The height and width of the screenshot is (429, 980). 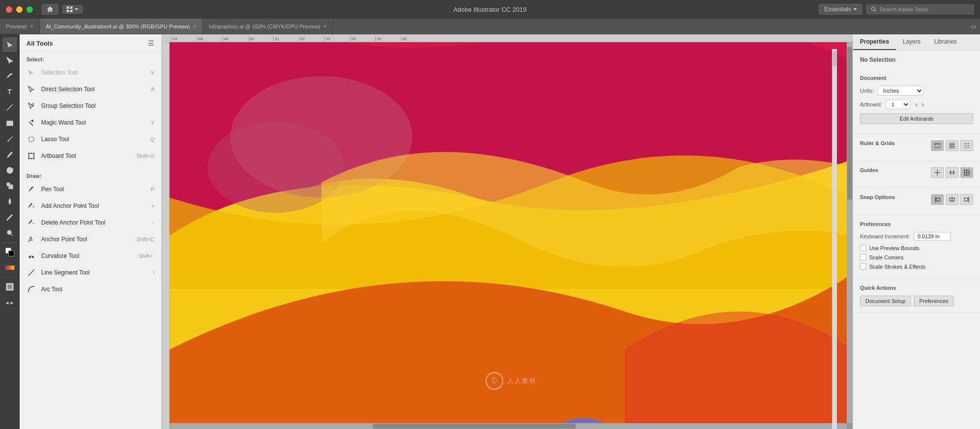 What do you see at coordinates (9, 10) in the screenshot?
I see `close-window-btn` at bounding box center [9, 10].